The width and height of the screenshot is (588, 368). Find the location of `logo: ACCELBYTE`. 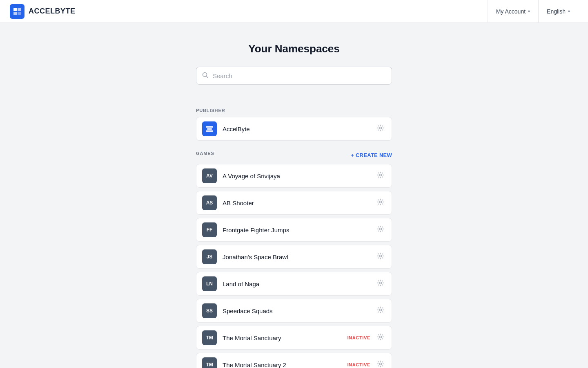

logo: ACCELBYTE is located at coordinates (42, 11).